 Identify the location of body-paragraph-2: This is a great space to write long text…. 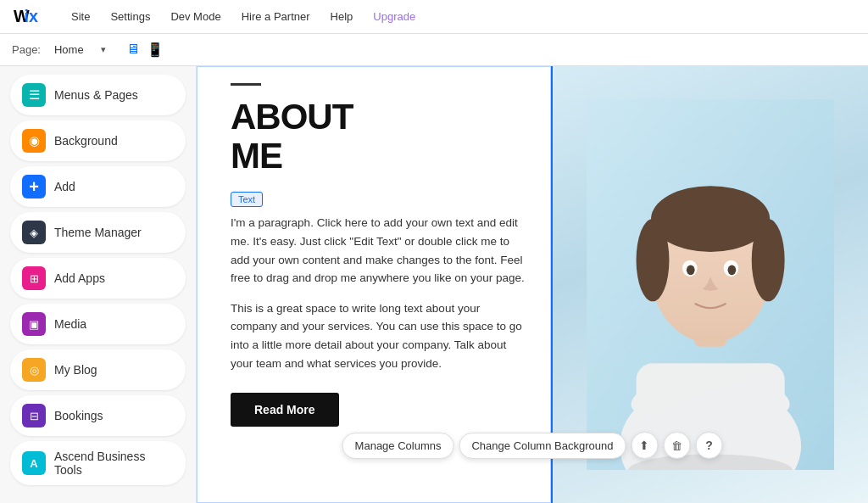
(378, 336).